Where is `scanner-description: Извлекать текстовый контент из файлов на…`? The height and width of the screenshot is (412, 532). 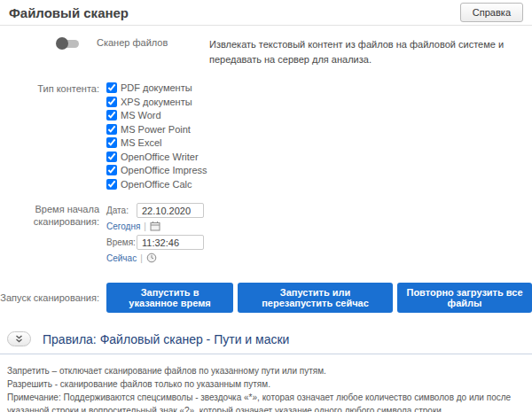
scanner-description: Извлекать текстовый контент из файлов на… is located at coordinates (365, 52).